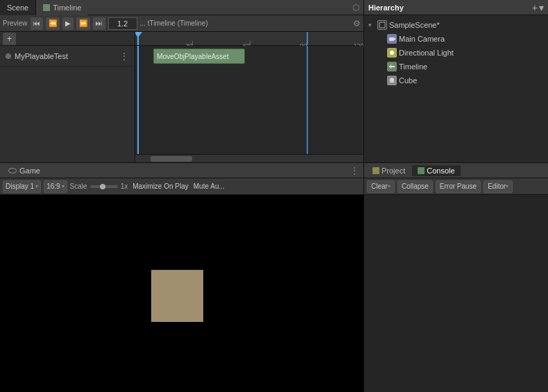 Image resolution: width=548 pixels, height=392 pixels. Describe the element at coordinates (67, 39) in the screenshot. I see `track-add-bar: +` at that location.